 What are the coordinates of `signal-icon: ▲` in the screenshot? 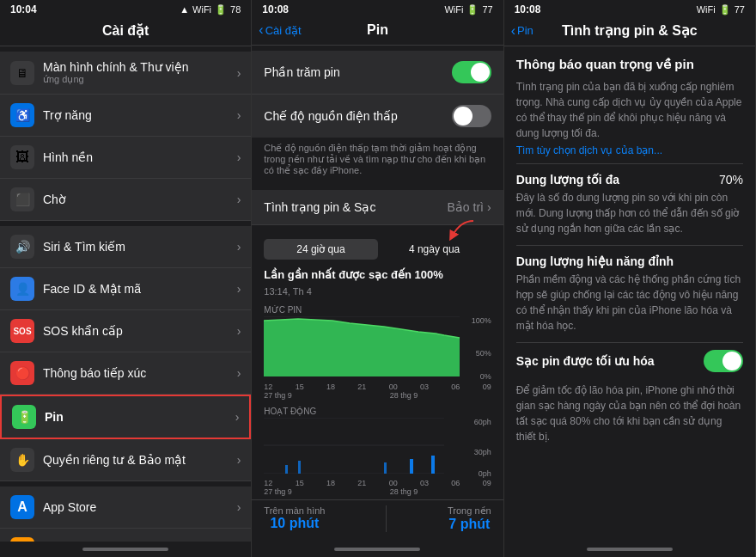 It's located at (184, 9).